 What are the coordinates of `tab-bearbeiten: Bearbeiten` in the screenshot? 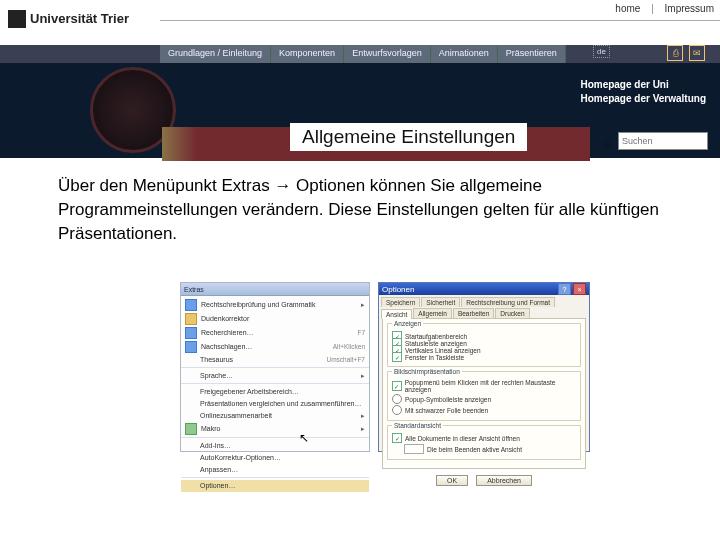 It's located at (474, 313).